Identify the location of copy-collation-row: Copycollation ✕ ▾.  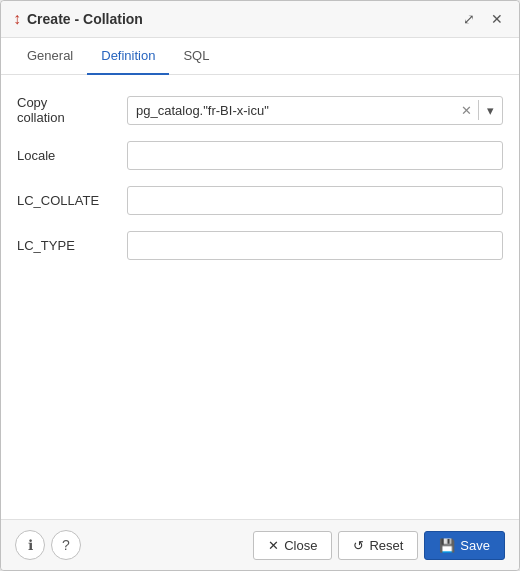
(260, 110).